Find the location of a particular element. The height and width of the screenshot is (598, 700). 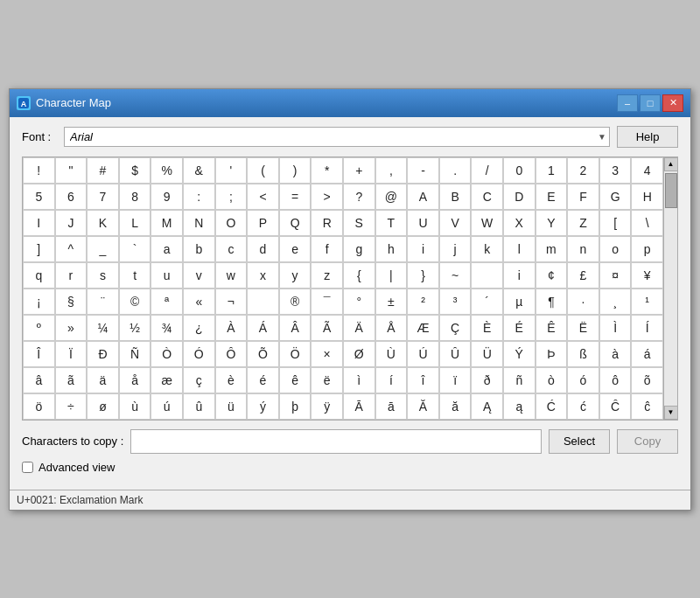

char-cell: Z is located at coordinates (583, 223).